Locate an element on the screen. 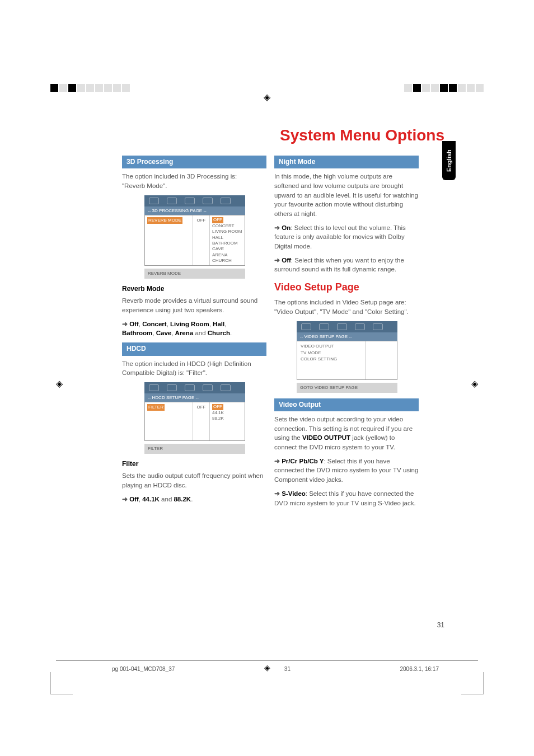 The height and width of the screenshot is (756, 534). preview-footer: REVERB MODE is located at coordinates (195, 274).